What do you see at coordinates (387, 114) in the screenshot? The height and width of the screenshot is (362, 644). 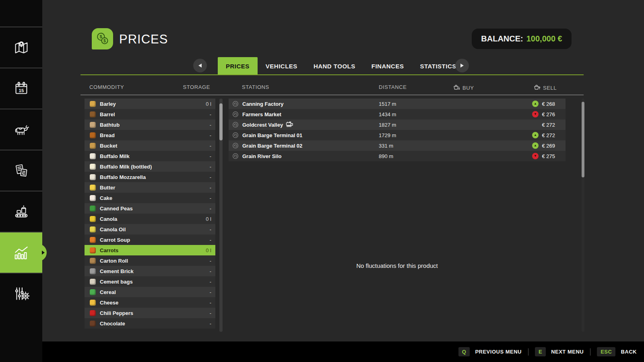 I see `station-distance: 1434 m` at bounding box center [387, 114].